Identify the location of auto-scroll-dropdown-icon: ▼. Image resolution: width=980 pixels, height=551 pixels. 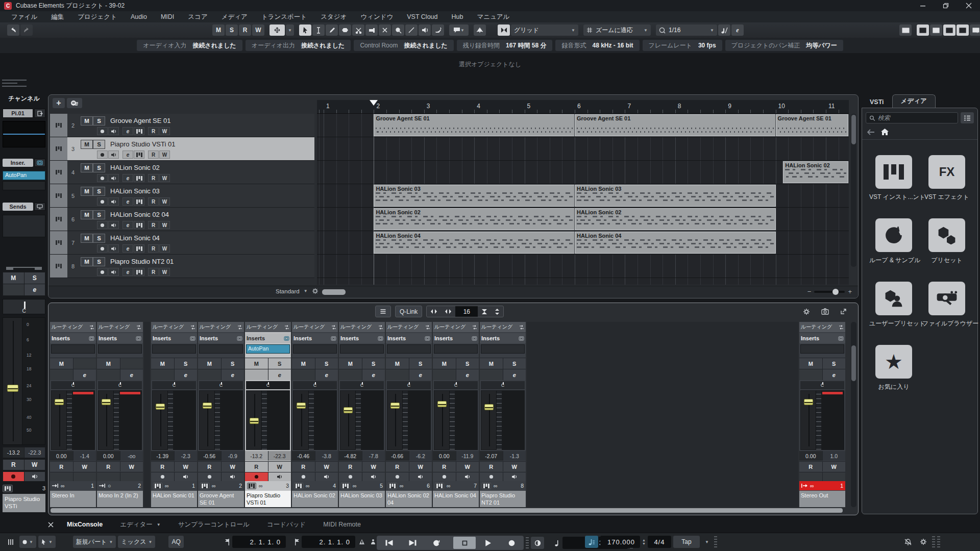
(290, 30).